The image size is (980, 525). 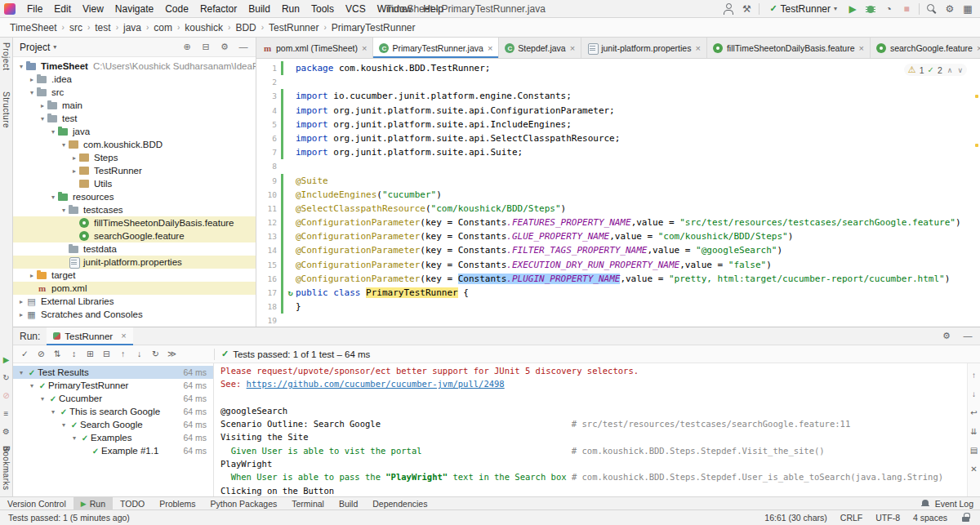 What do you see at coordinates (7, 413) in the screenshot?
I see `filter-icon: ≡` at bounding box center [7, 413].